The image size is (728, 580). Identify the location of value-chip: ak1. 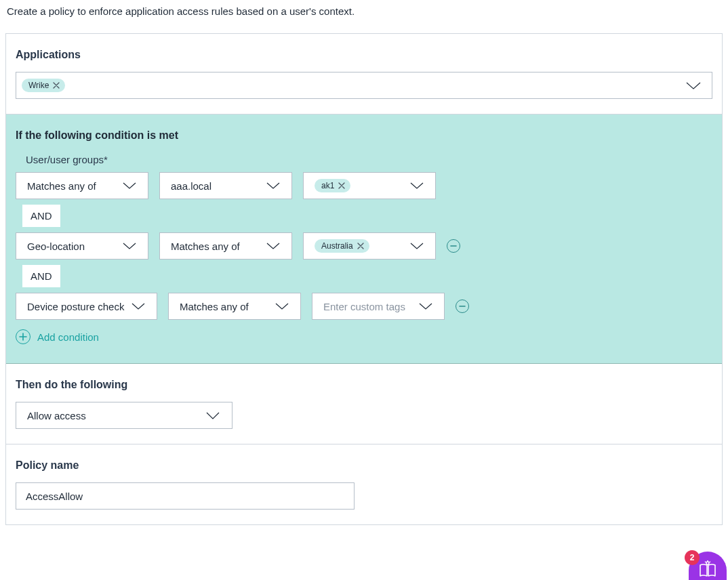
(332, 186).